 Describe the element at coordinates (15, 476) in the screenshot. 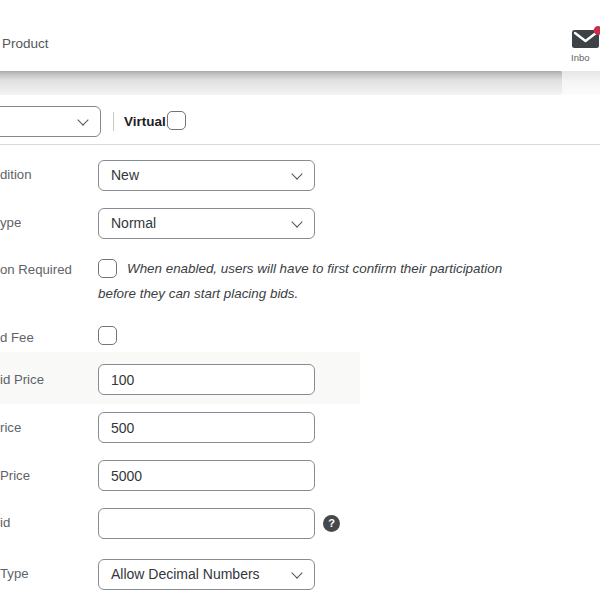

I see `buy-price-label: Price` at that location.